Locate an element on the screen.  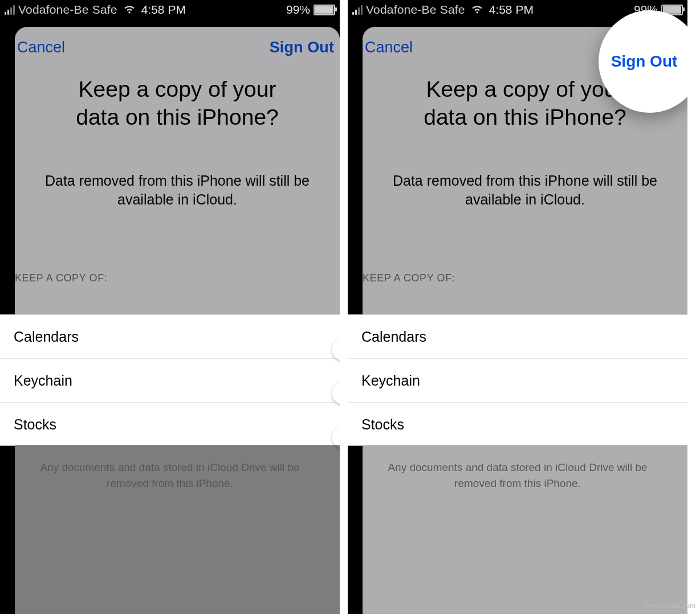
status-bar: Vodafone-Be Safe 4:58 PM 99% is located at coordinates (170, 10).